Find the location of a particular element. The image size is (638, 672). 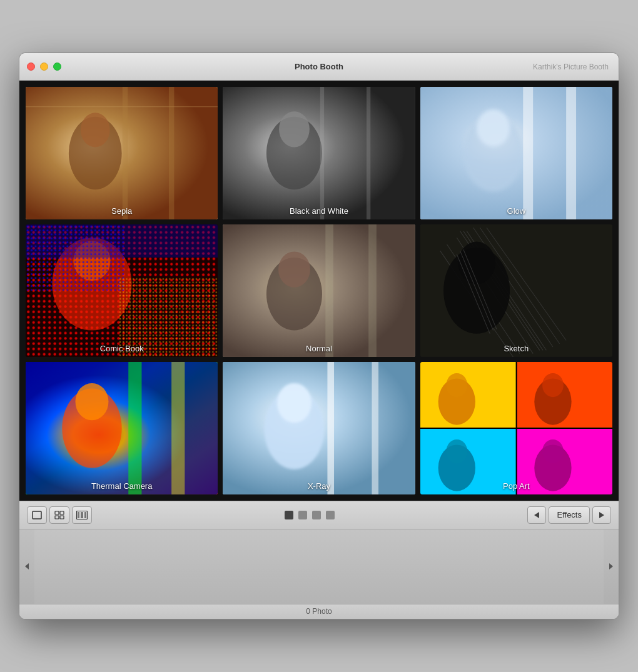

effect-bw: Black and White is located at coordinates (319, 153).